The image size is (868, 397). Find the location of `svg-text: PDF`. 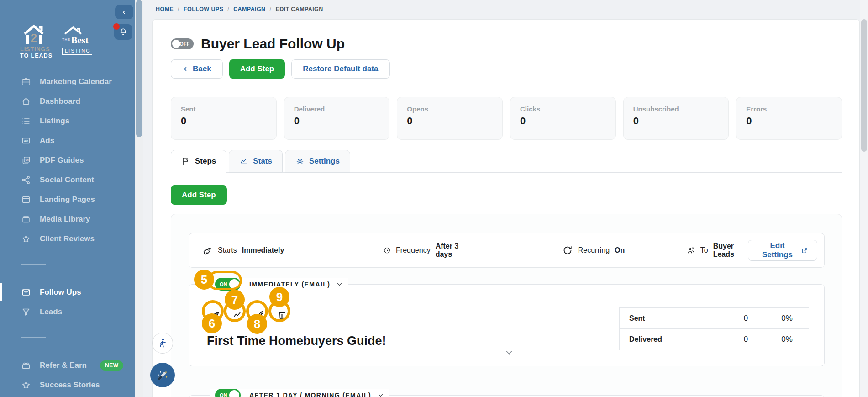

svg-text: PDF is located at coordinates (27, 159).